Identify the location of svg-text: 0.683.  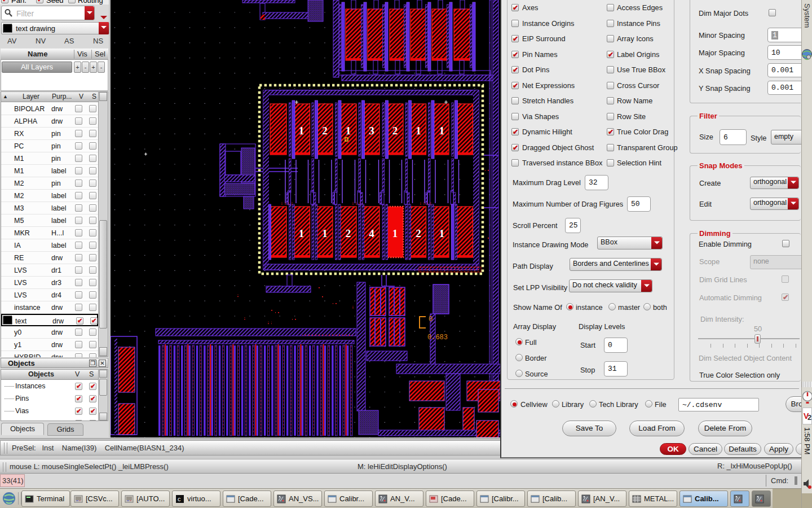
(438, 338).